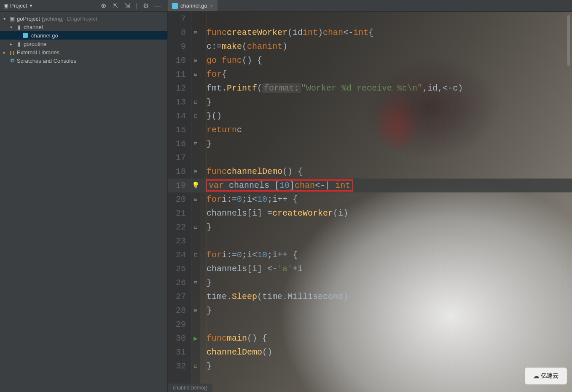 This screenshot has height=392, width=572. I want to click on tree-external-libraries: ▸ ⫿⫿ External Libraries, so click(83, 52).